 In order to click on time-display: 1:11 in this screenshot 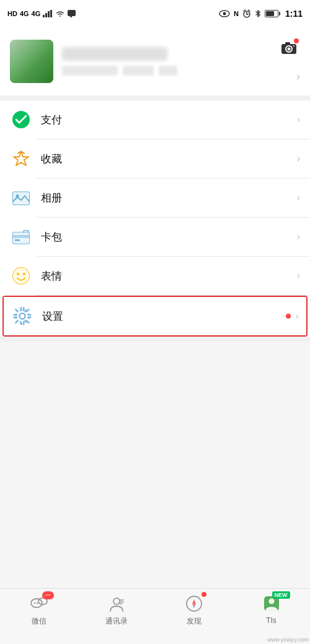, I will do `click(294, 14)`.